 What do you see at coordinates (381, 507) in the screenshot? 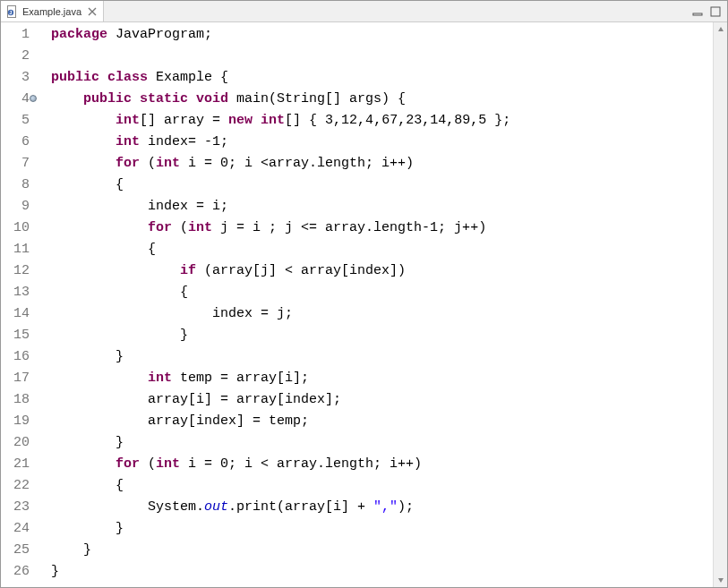
I see `code-line: System.out.print(array[i] + ",");` at bounding box center [381, 507].